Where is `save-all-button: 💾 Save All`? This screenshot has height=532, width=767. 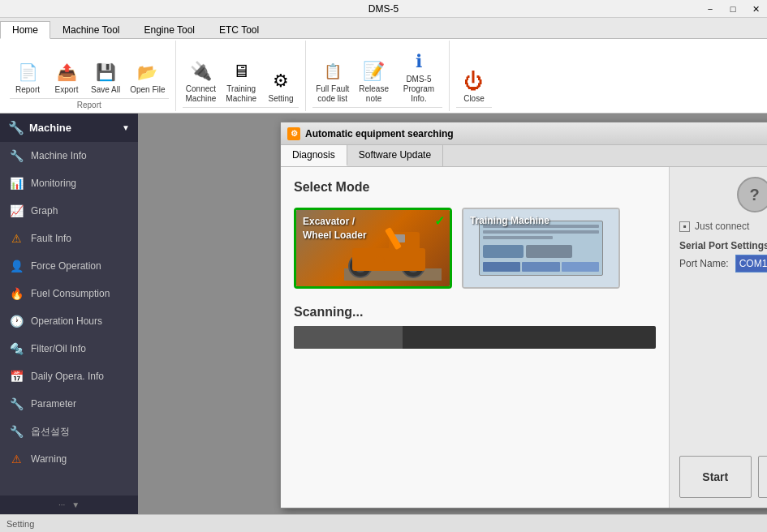
save-all-button: 💾 Save All is located at coordinates (106, 77).